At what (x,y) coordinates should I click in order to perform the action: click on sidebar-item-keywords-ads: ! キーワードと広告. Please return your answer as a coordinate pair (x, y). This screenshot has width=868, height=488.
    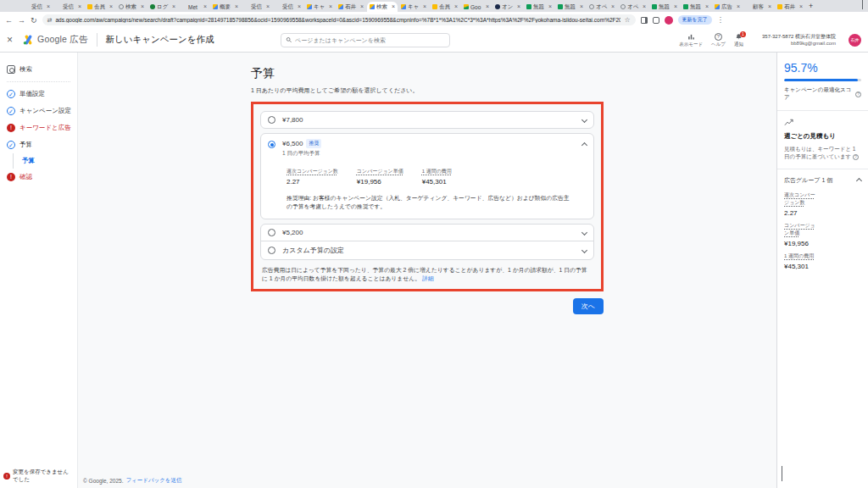
    Looking at the image, I should click on (39, 128).